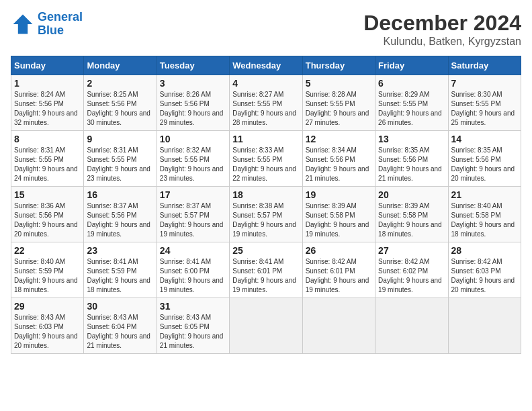 The image size is (532, 411). Describe the element at coordinates (47, 276) in the screenshot. I see `day-info: Sunrise: 8:40 AM Sunset: 5:59 PM Dayligh…` at that location.